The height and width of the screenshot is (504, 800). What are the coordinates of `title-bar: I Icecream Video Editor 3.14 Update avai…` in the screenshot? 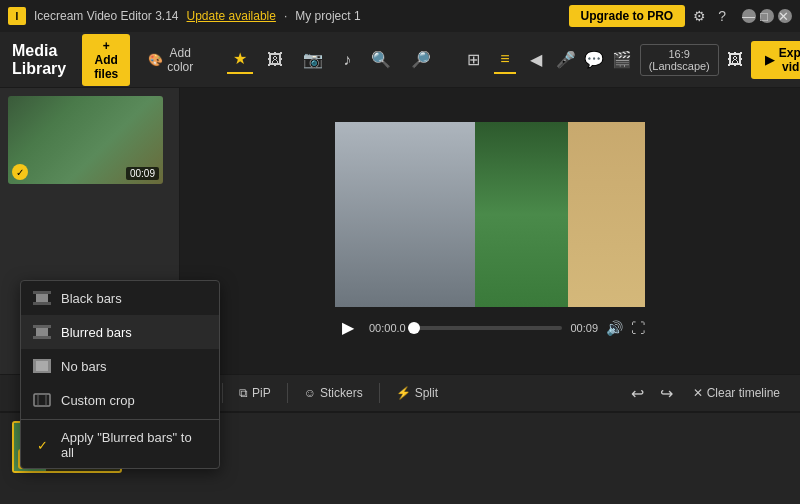 It's located at (400, 16).